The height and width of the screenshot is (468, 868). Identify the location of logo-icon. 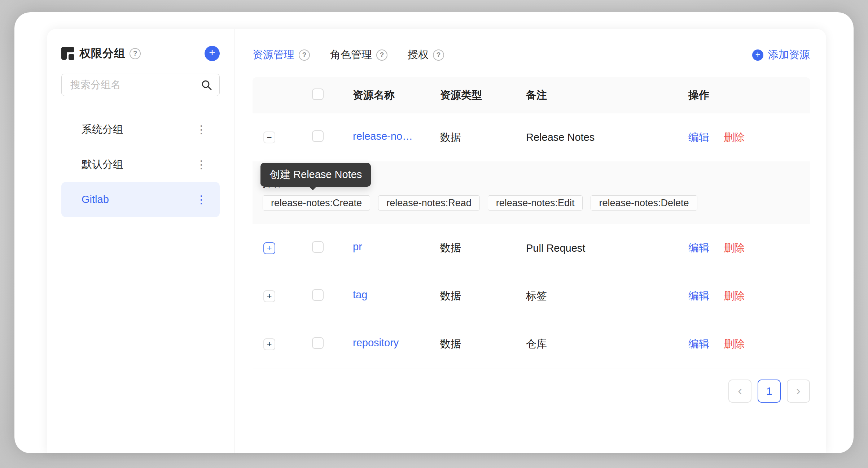
(68, 53).